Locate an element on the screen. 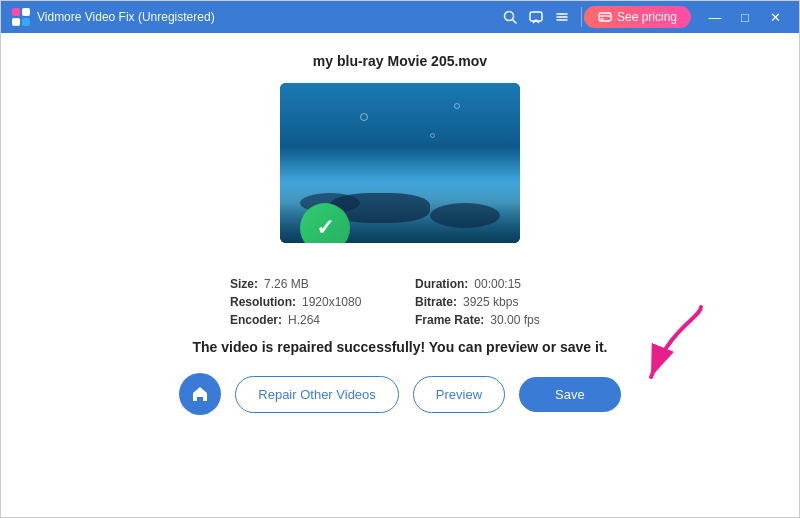 The image size is (800, 518). minimize-button: — is located at coordinates (715, 17).